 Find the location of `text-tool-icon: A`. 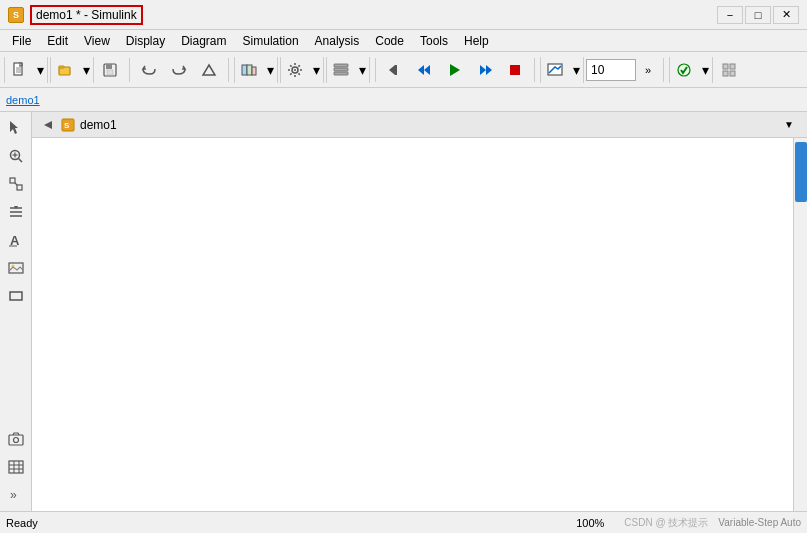

text-tool-icon: A is located at coordinates (16, 240).